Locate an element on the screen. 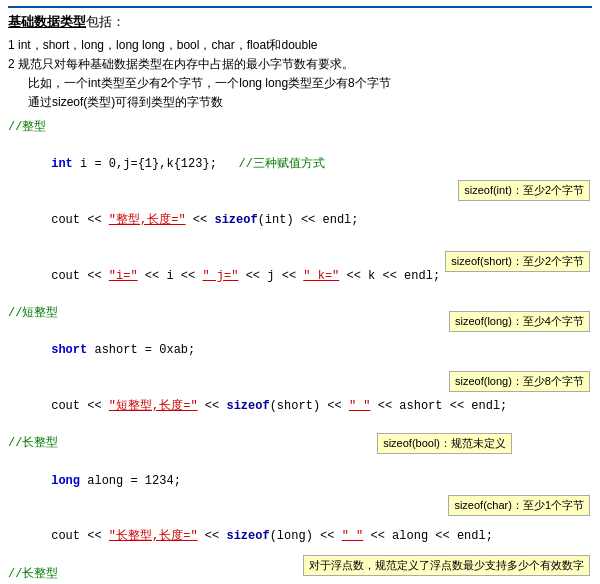 This screenshot has width=600, height=584. desc-line1: 1 int，short，long，long long，bool，char，flo… is located at coordinates (300, 46).